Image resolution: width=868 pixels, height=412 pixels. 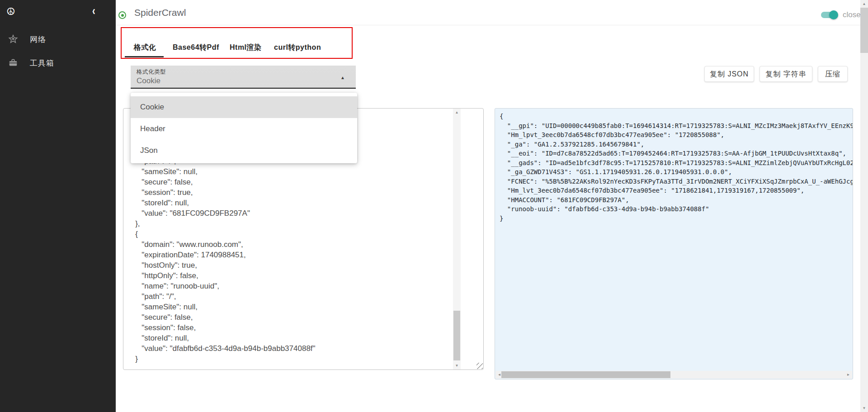 What do you see at coordinates (343, 78) in the screenshot?
I see `chevron-up-icon: ▲` at bounding box center [343, 78].